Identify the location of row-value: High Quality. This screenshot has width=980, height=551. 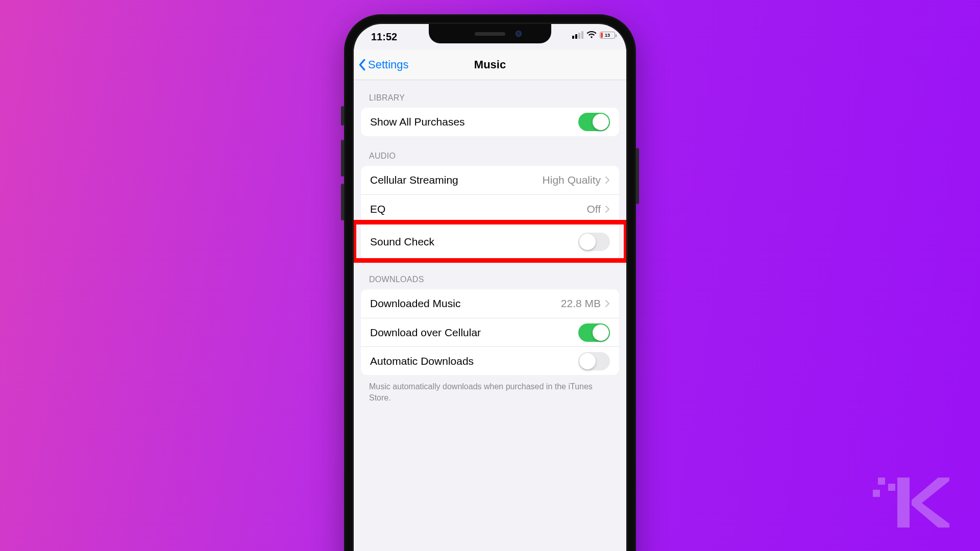
(572, 180).